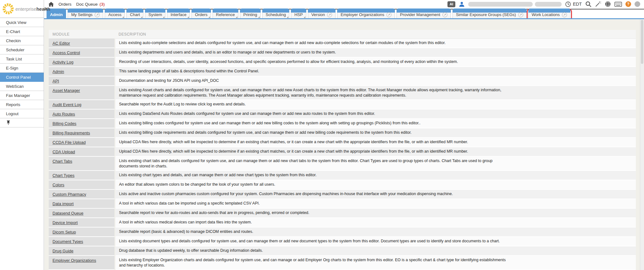 The image size is (644, 270). Describe the element at coordinates (12, 114) in the screenshot. I see `sidebar-item-label: Logout` at that location.